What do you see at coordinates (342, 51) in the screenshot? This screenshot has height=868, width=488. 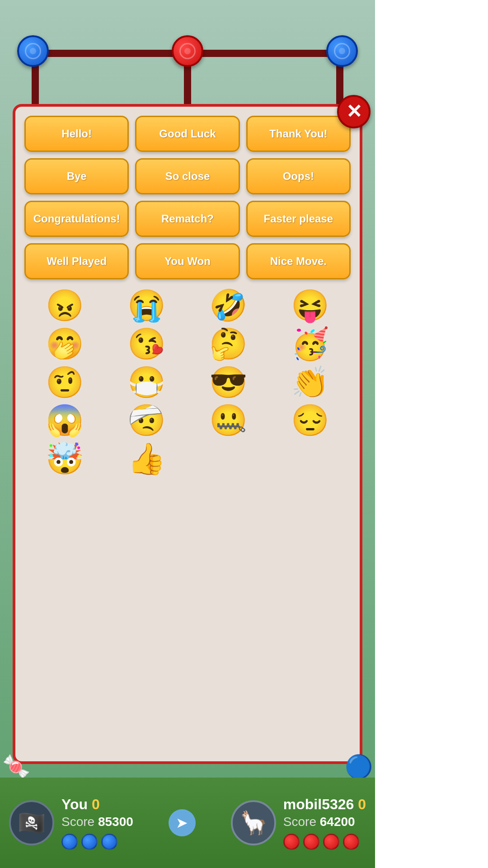 I see `peg-center-dot-right` at bounding box center [342, 51].